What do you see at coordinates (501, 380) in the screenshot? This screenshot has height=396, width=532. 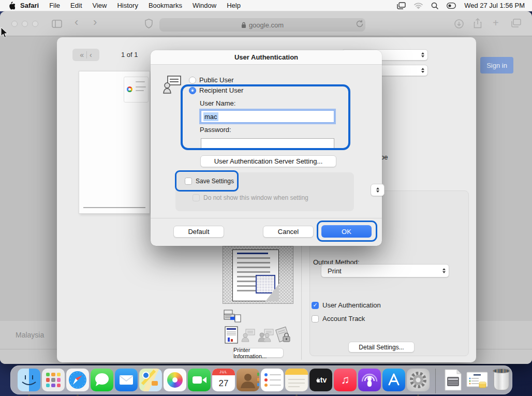 I see `trash-icon` at bounding box center [501, 380].